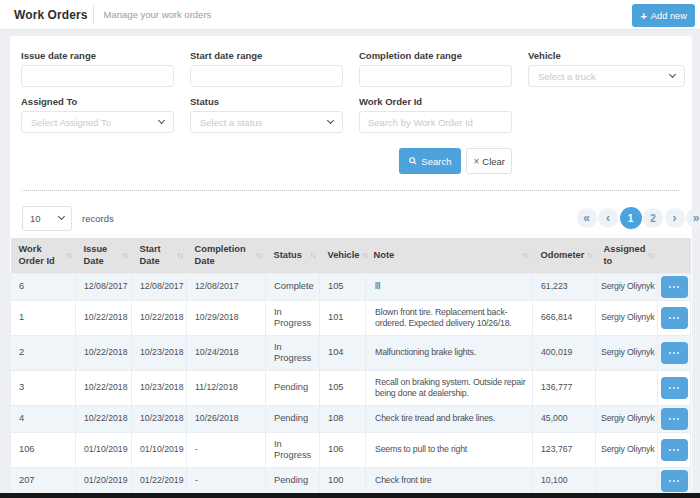 This screenshot has height=498, width=700. What do you see at coordinates (606, 68) in the screenshot?
I see `filter-vehicle: Vehicle Select a truck` at bounding box center [606, 68].